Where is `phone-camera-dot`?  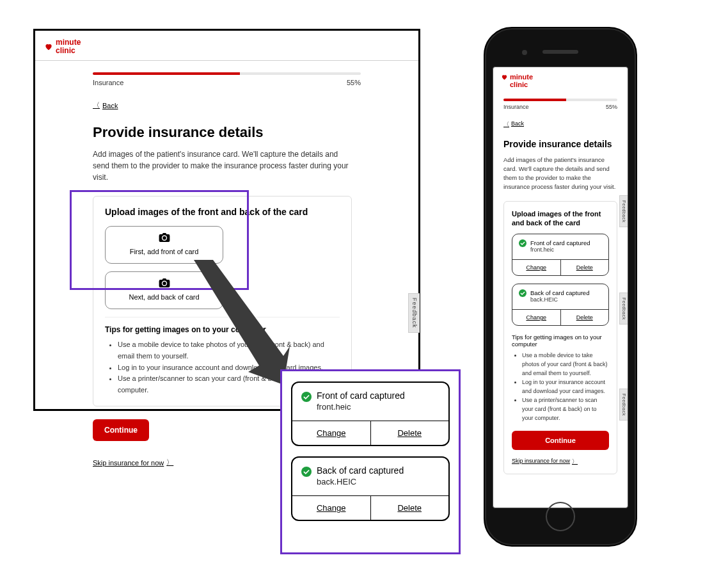
phone-camera-dot is located at coordinates (525, 52).